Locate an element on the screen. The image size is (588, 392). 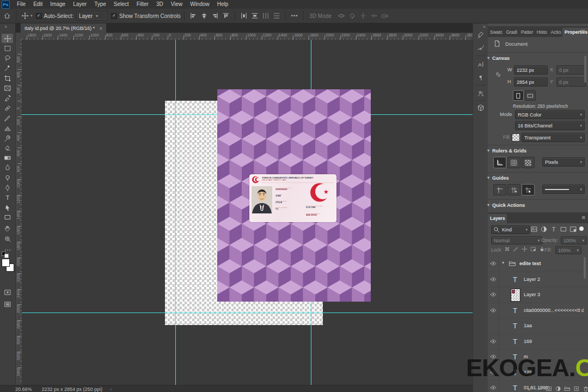
chevron-down-icon: ▾ is located at coordinates (32, 16).